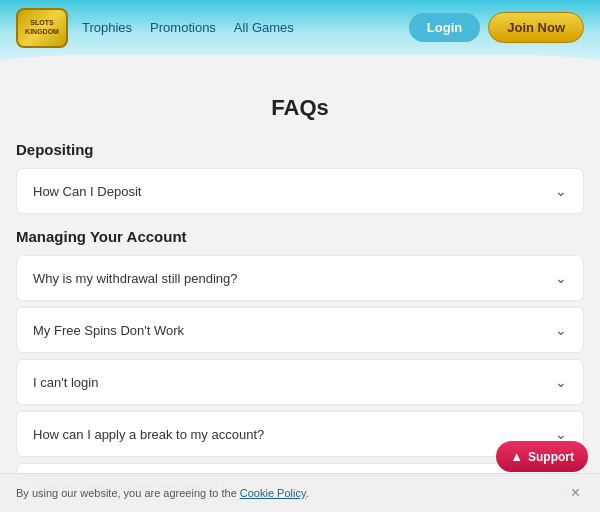 This screenshot has width=600, height=512. Describe the element at coordinates (107, 28) in the screenshot. I see `nav-trophies: Trophies` at that location.